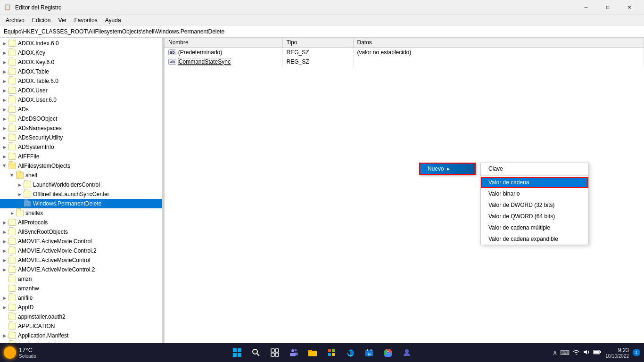  Describe the element at coordinates (27, 204) in the screenshot. I see `folder-icon-selected` at that location.